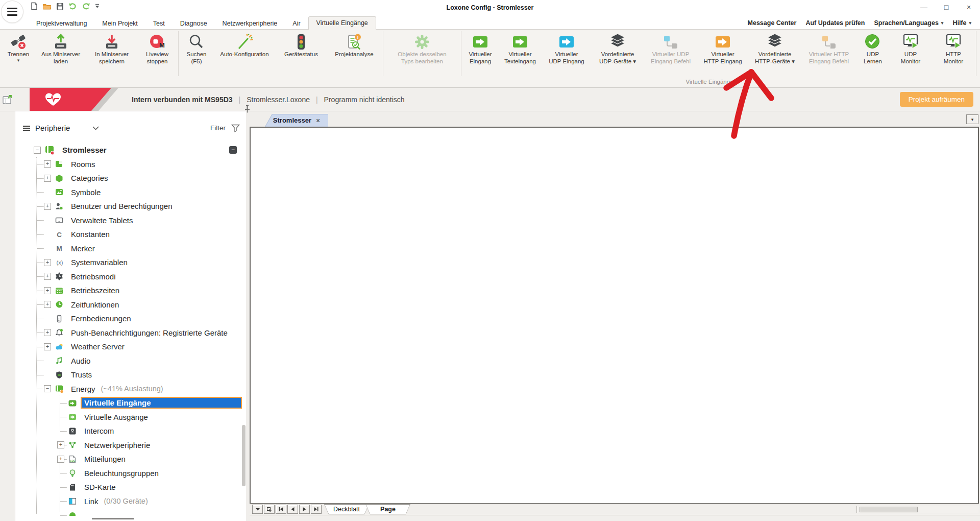 The image size is (980, 521). I want to click on hamburger-menu-button, so click(12, 12).